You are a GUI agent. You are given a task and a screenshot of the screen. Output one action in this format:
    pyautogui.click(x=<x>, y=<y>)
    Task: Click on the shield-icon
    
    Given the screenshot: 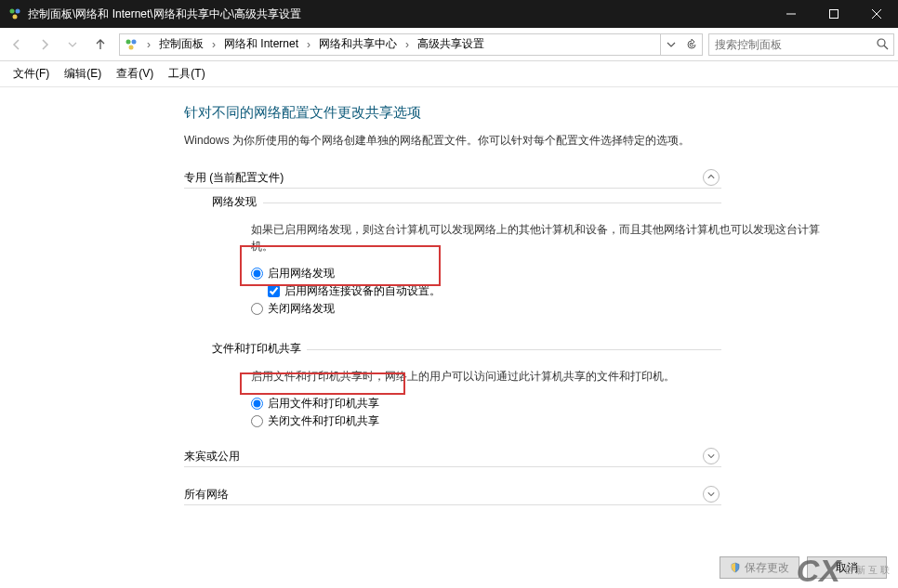 What is the action you would take?
    pyautogui.click(x=735, y=568)
    